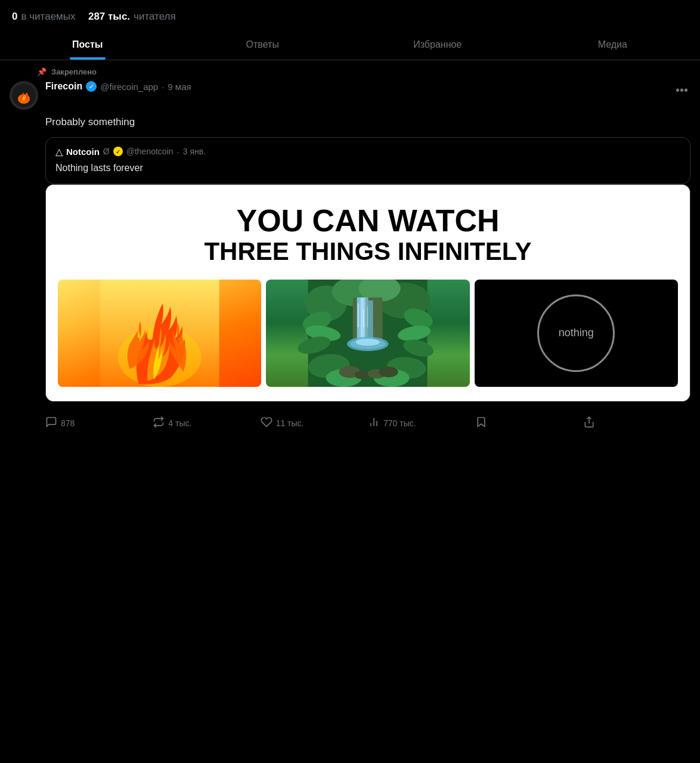 This screenshot has width=700, height=763. What do you see at coordinates (194, 151) in the screenshot?
I see `quoted-date: 3 янв.` at bounding box center [194, 151].